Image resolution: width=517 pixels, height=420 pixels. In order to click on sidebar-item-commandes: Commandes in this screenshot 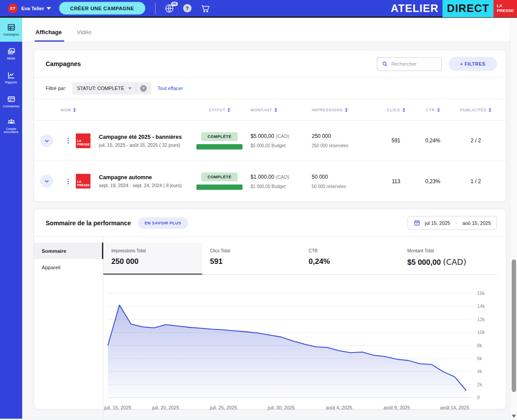, I will do `click(11, 102)`.